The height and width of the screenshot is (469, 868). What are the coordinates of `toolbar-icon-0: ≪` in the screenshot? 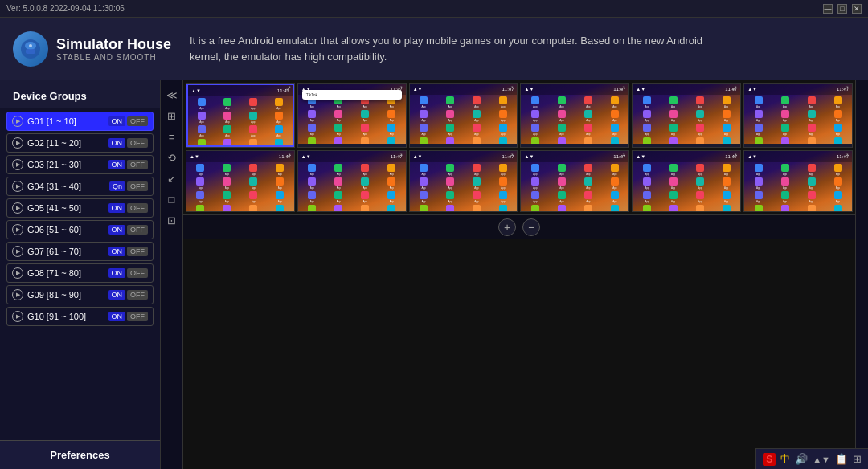 It's located at (172, 95).